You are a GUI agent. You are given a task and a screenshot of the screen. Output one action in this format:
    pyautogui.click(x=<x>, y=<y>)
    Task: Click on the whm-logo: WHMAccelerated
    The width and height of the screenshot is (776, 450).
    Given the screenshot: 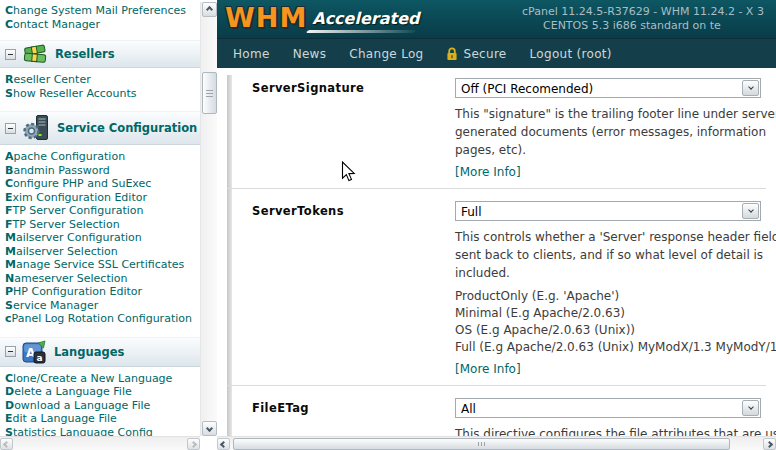 What is the action you would take?
    pyautogui.click(x=322, y=18)
    